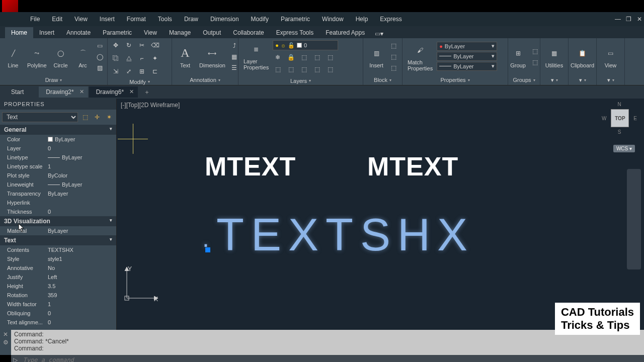 This screenshot has height=362, width=644. What do you see at coordinates (155, 58) in the screenshot?
I see `explode-icon: ✦` at bounding box center [155, 58].